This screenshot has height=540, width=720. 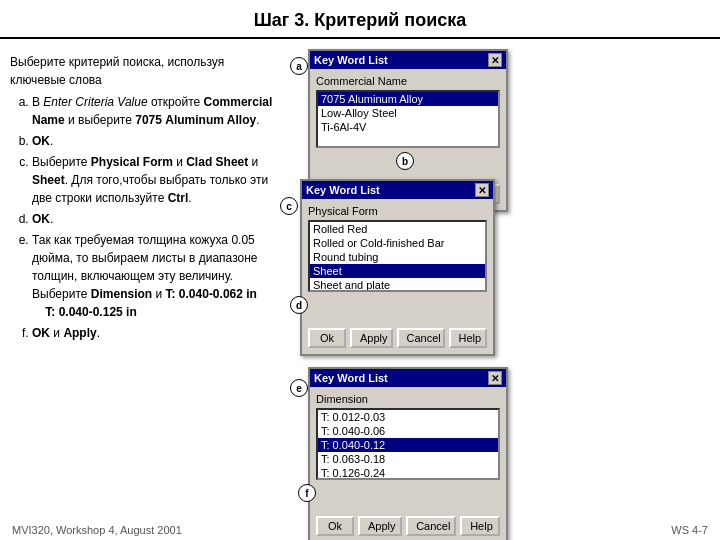 I want to click on dialog-dimension-body: Dimension T: 0.012-0.03 T: 0.040-0.06 T:…, so click(x=408, y=464).